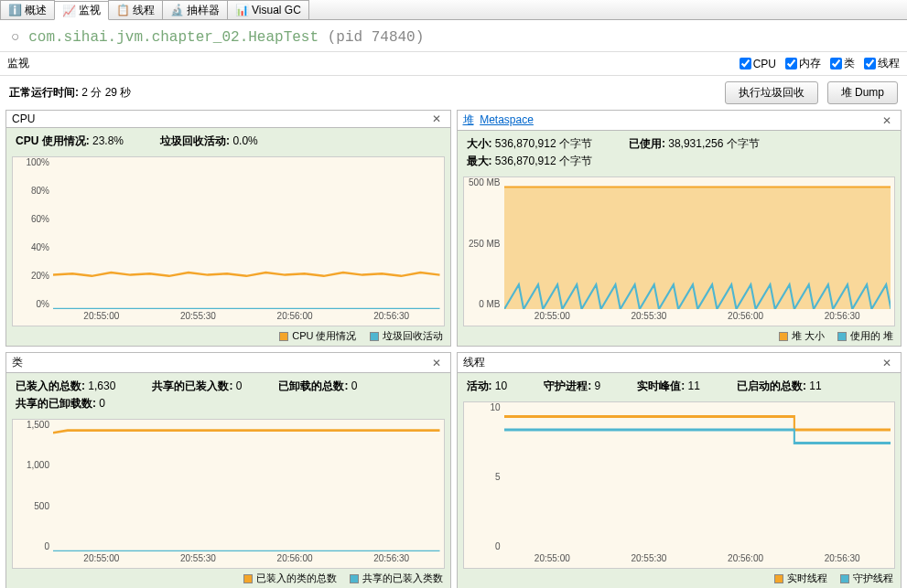  What do you see at coordinates (869, 64) in the screenshot?
I see `threads-checkbox` at bounding box center [869, 64].